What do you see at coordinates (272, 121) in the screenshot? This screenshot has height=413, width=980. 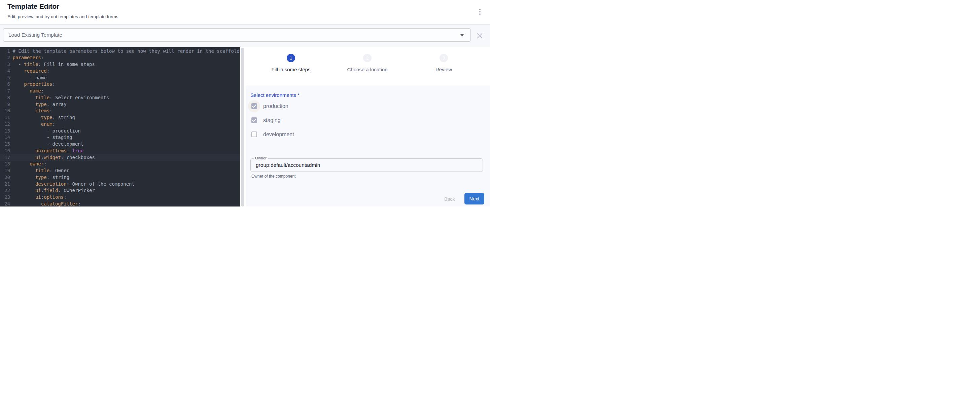 I see `checkbox-label: staging` at bounding box center [272, 121].